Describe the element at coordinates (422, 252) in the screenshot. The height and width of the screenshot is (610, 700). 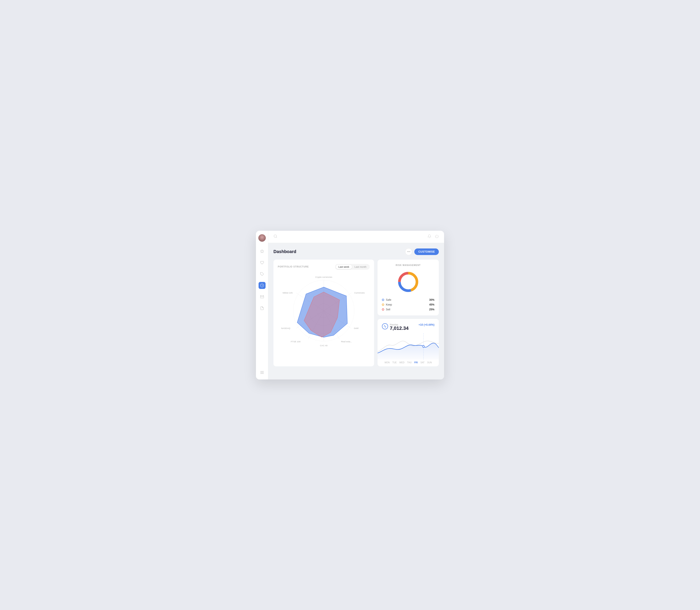
I see `page-header-actions: CUSTOMISE` at that location.